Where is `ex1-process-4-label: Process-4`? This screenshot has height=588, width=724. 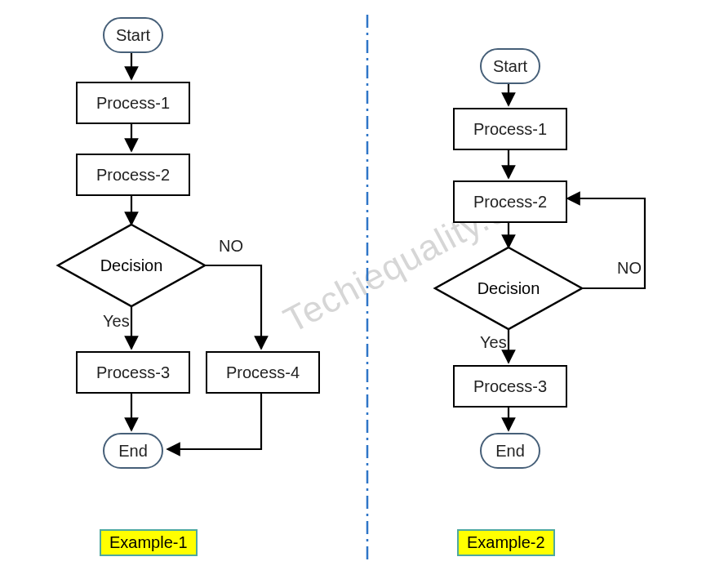
ex1-process-4-label: Process-4 is located at coordinates (263, 372).